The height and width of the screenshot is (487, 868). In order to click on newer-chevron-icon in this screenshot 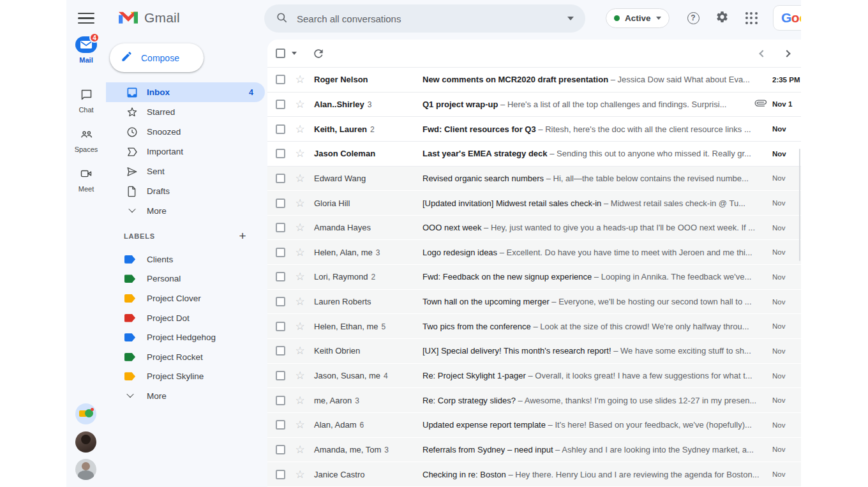, I will do `click(762, 54)`.